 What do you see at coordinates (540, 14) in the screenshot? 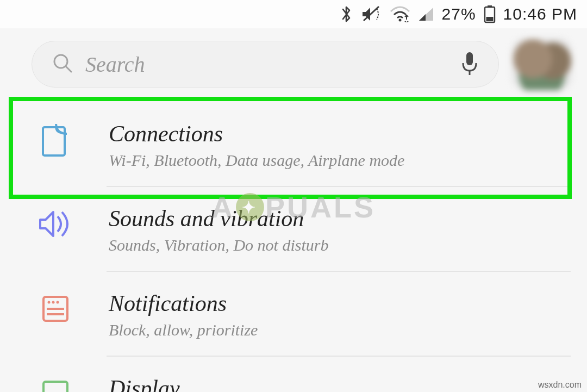
I see `status-clock: 10:46 PM` at bounding box center [540, 14].